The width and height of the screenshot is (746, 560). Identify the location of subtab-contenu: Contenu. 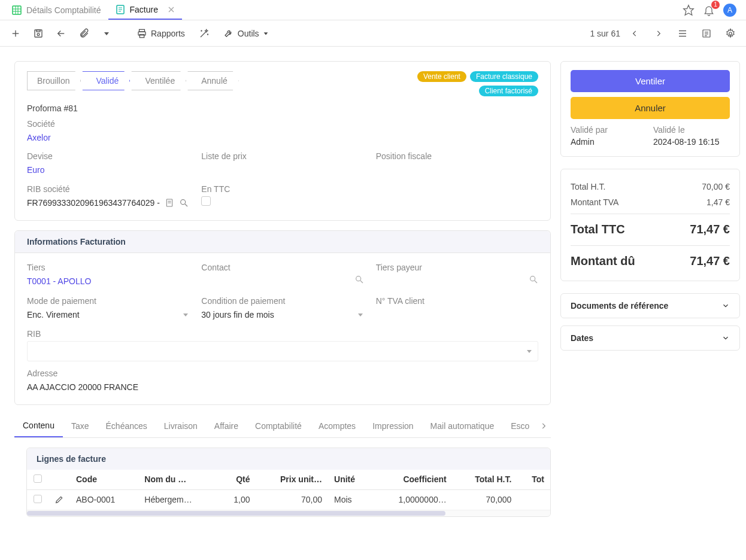
(38, 426).